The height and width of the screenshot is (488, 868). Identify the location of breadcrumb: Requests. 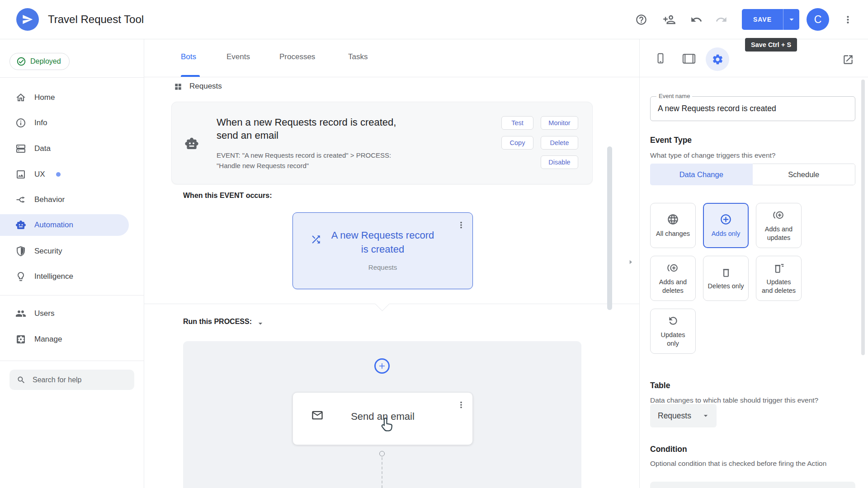
(206, 86).